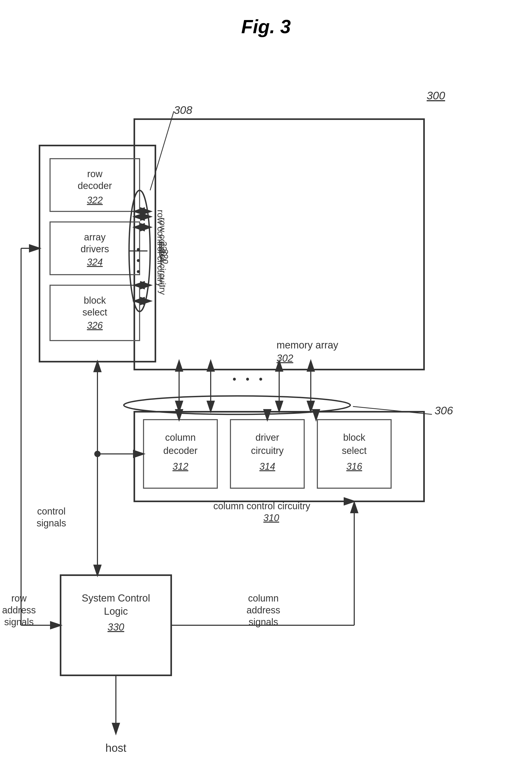 The height and width of the screenshot is (761, 532). I want to click on block-select-316-box, so click(354, 454).